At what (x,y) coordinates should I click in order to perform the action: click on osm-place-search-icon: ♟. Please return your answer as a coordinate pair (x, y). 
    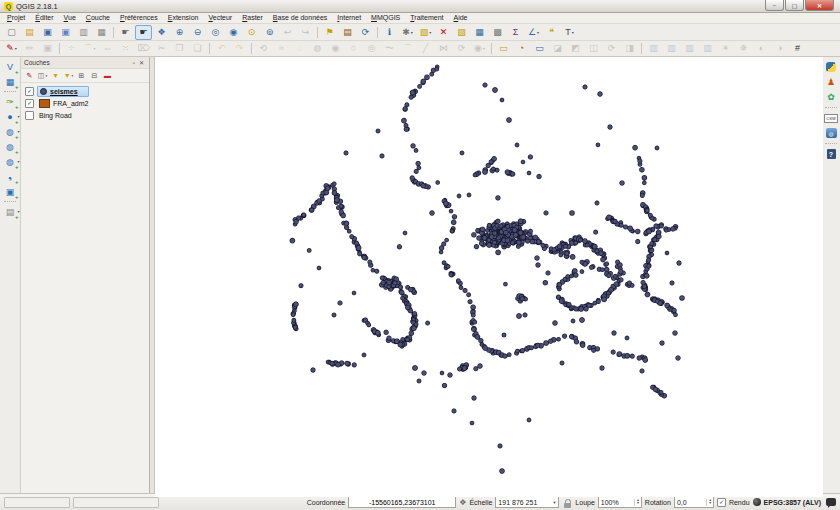
    Looking at the image, I should click on (832, 82).